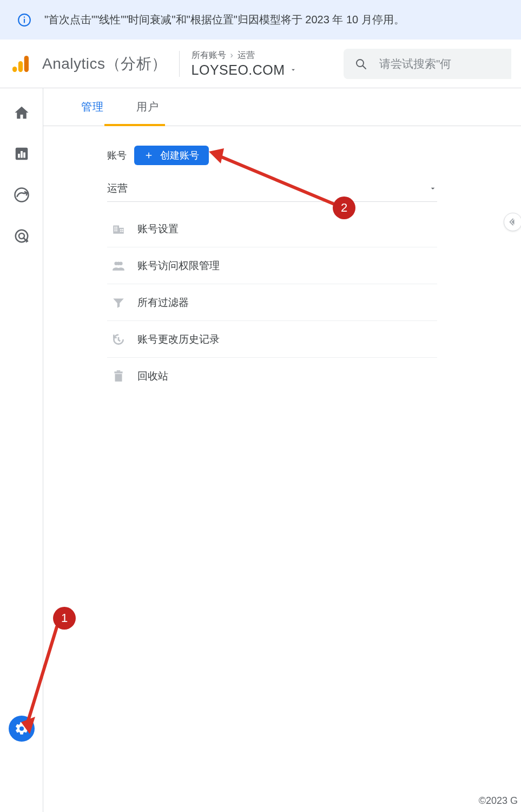  I want to click on menu-item-trash: 回收站, so click(272, 376).